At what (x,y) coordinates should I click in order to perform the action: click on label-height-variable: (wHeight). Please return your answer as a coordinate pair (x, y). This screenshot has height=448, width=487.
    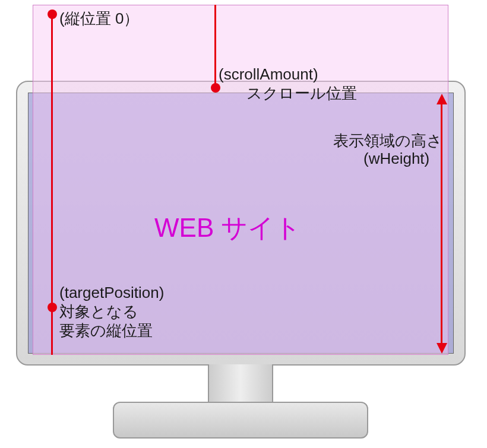
    Looking at the image, I should click on (397, 159).